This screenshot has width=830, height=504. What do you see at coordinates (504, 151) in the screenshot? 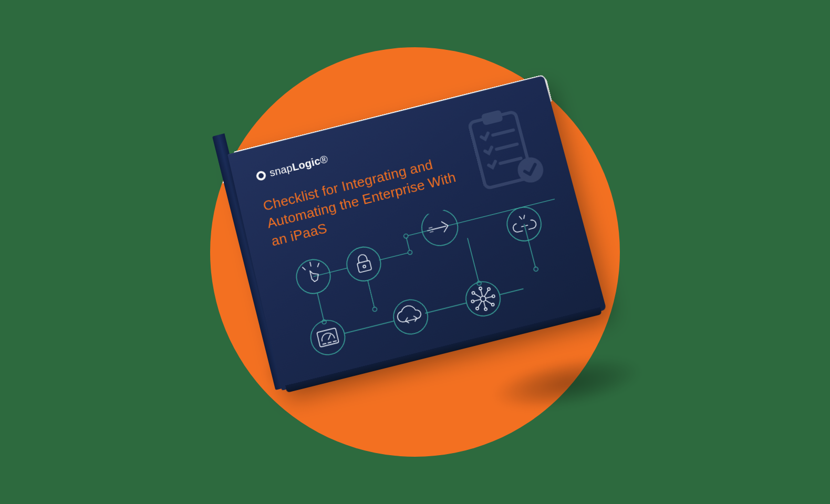
I see `clipboard-check-icon` at bounding box center [504, 151].